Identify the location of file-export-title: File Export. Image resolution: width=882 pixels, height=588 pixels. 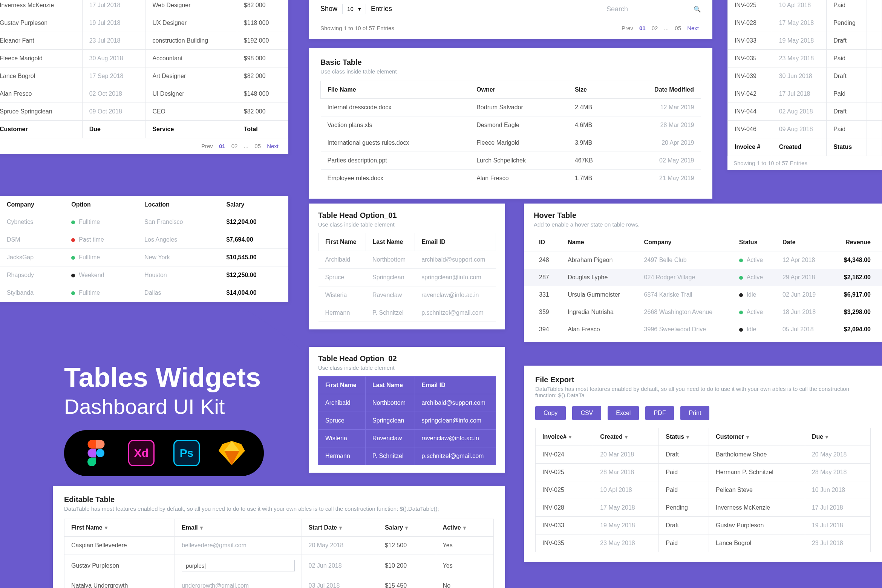
(703, 380).